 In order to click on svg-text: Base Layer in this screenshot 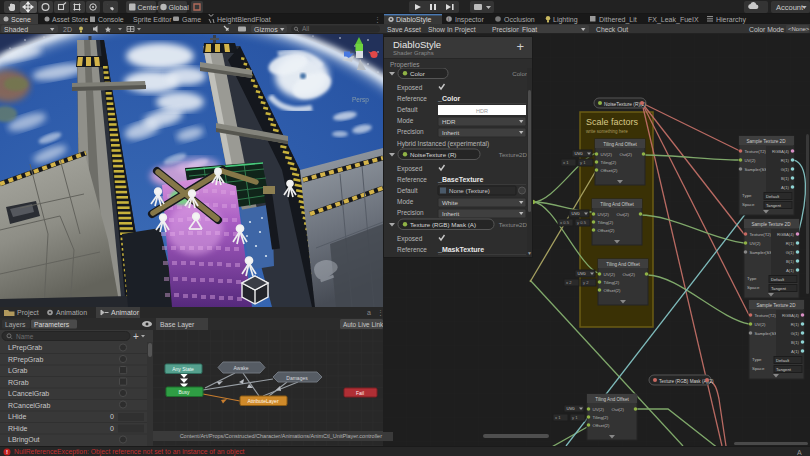, I will do `click(178, 325)`.